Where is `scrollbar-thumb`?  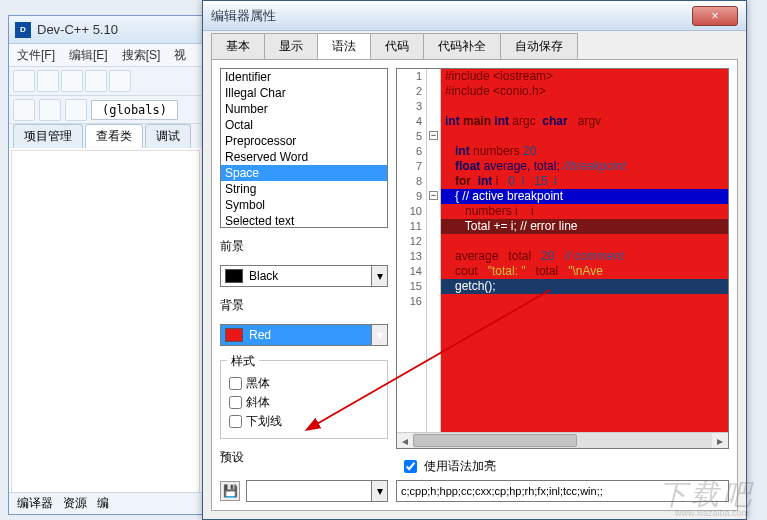 scrollbar-thumb is located at coordinates (495, 440).